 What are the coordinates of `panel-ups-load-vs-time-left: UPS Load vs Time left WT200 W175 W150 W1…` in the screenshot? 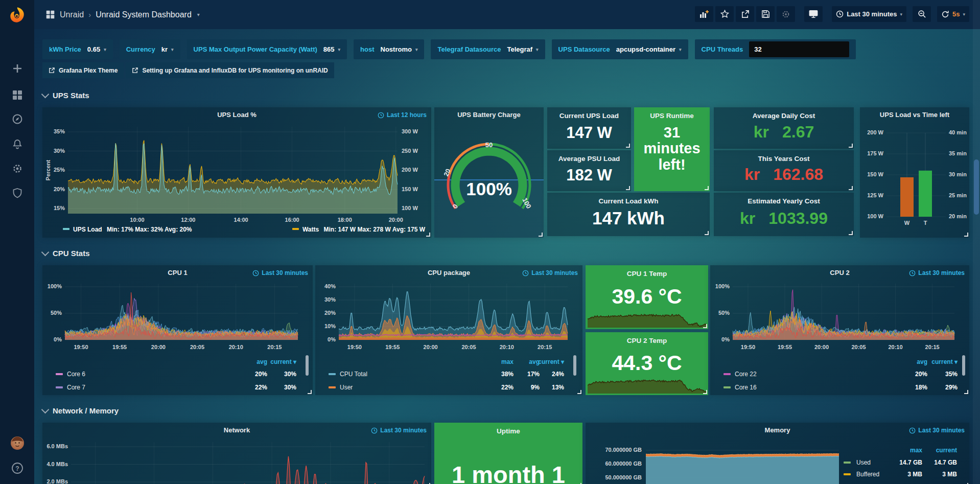 It's located at (915, 173).